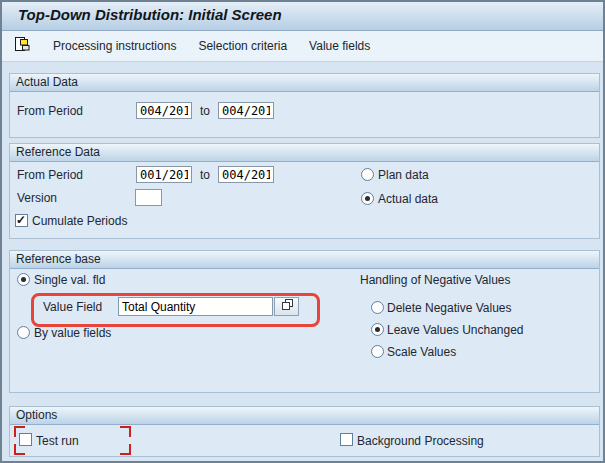  I want to click on plan-data-radio-label: Plan data, so click(404, 175).